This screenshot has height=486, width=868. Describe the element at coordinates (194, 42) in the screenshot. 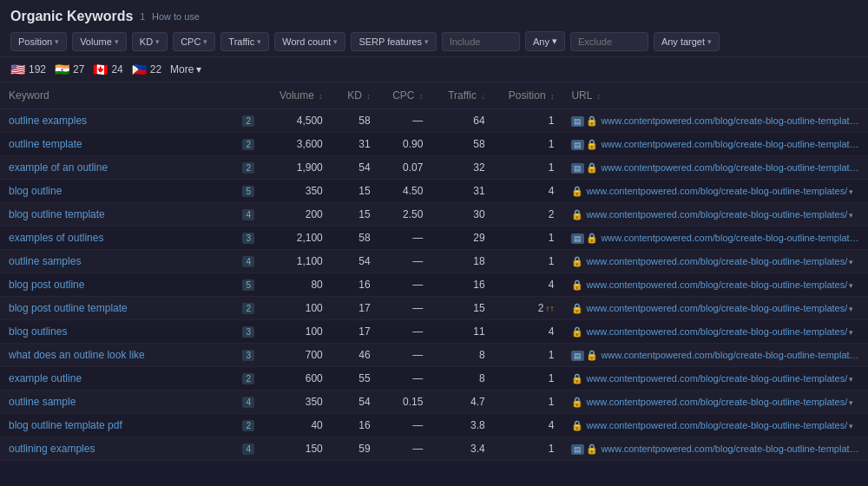

I see `cpc-filter: CPC ▾` at that location.